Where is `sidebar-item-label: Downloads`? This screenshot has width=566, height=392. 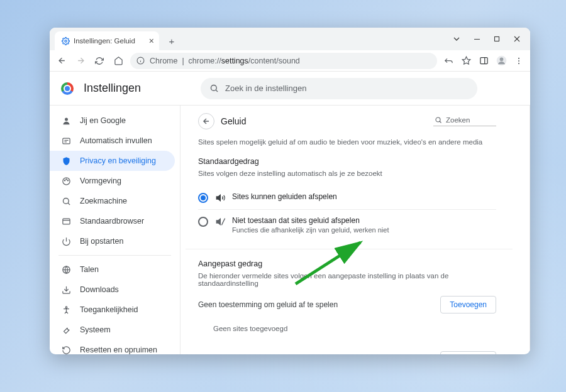
sidebar-item-label: Downloads is located at coordinates (99, 290).